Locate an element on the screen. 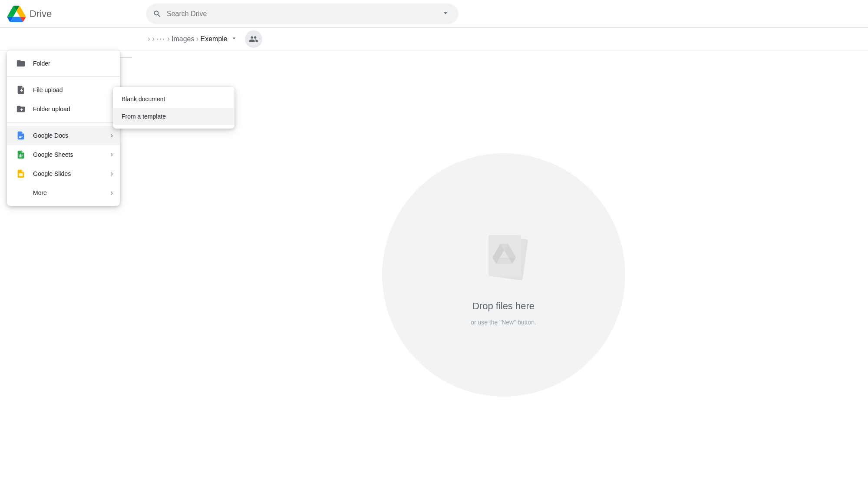  file-upload-icon is located at coordinates (21, 90).